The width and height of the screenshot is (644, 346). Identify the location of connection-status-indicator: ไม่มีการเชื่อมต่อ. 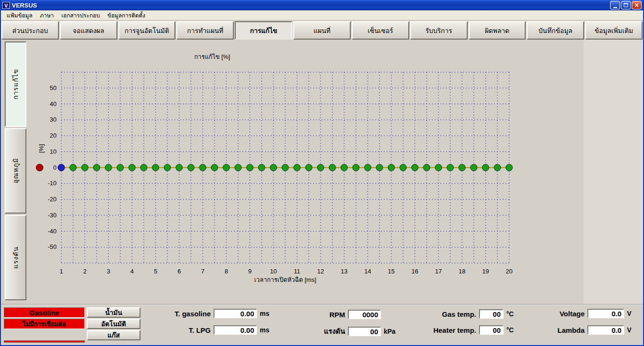
(44, 324).